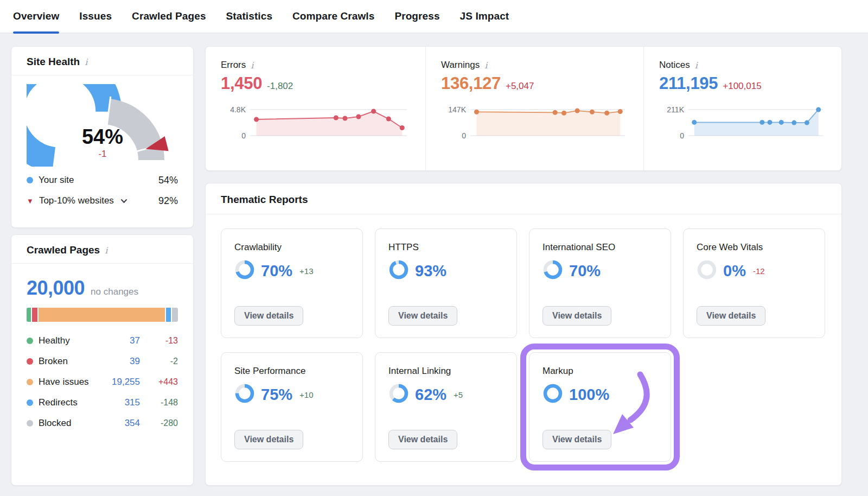  What do you see at coordinates (637, 409) in the screenshot?
I see `callout-arrow-icon` at bounding box center [637, 409].